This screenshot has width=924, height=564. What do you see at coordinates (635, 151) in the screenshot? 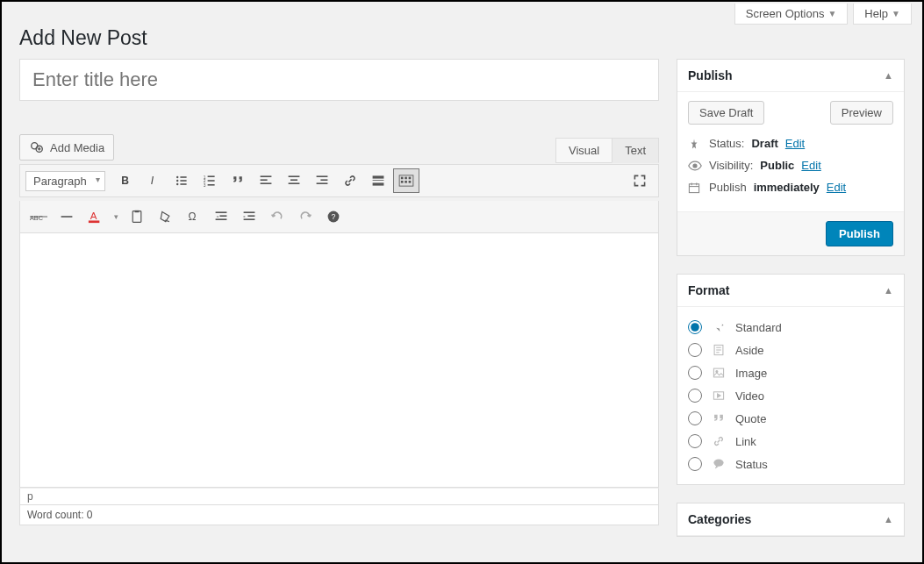
I see `editor-tab-text: Text` at bounding box center [635, 151].